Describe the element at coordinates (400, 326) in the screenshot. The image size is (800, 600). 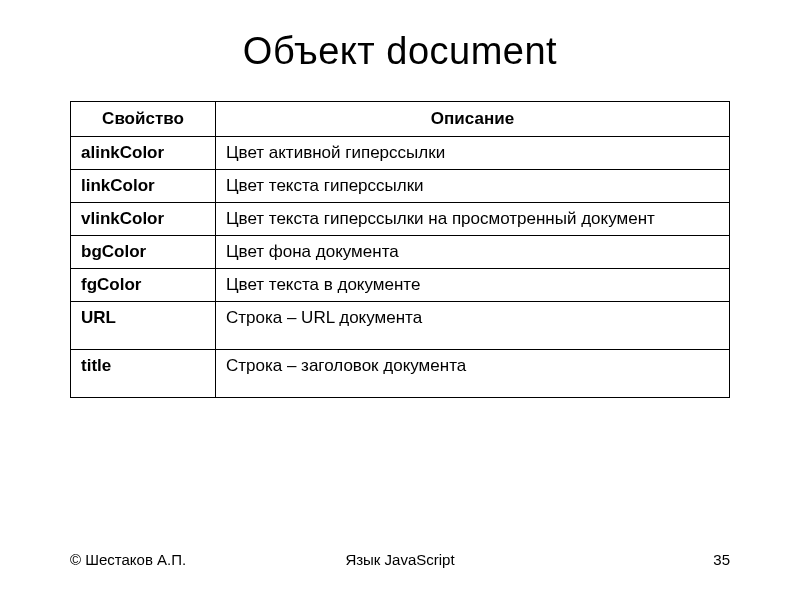
I see `table-row: URL Строка – URL документа` at that location.